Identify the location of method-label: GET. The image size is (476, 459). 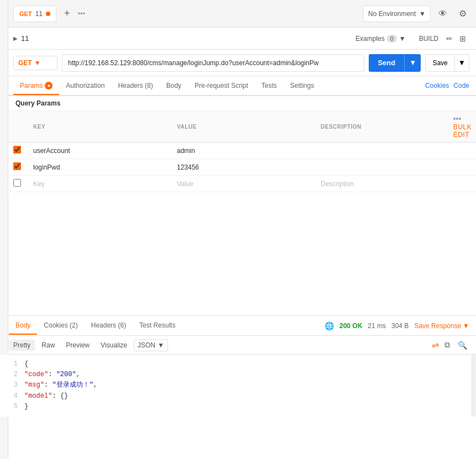
(25, 63).